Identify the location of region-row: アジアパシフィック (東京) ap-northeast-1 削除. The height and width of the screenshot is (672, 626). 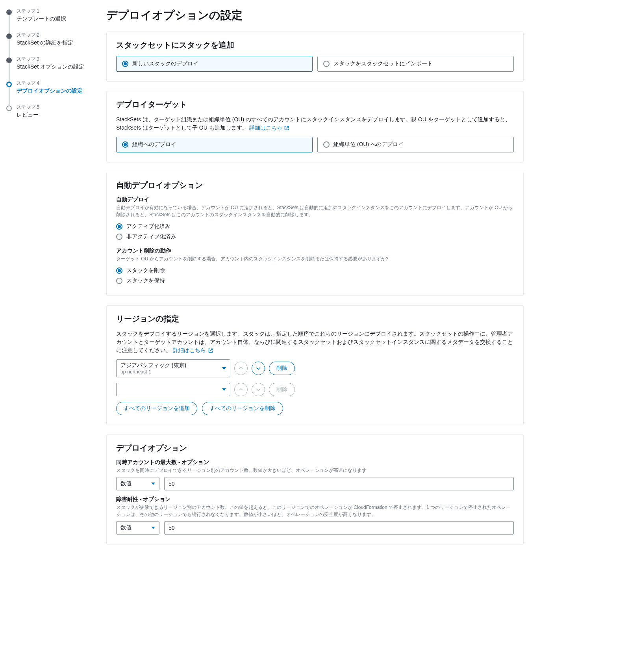
(315, 368).